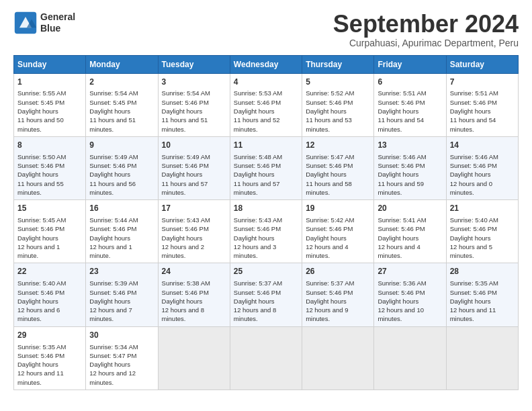  Describe the element at coordinates (402, 220) in the screenshot. I see `sunrise: Sunrise: 5:41 AM` at that location.